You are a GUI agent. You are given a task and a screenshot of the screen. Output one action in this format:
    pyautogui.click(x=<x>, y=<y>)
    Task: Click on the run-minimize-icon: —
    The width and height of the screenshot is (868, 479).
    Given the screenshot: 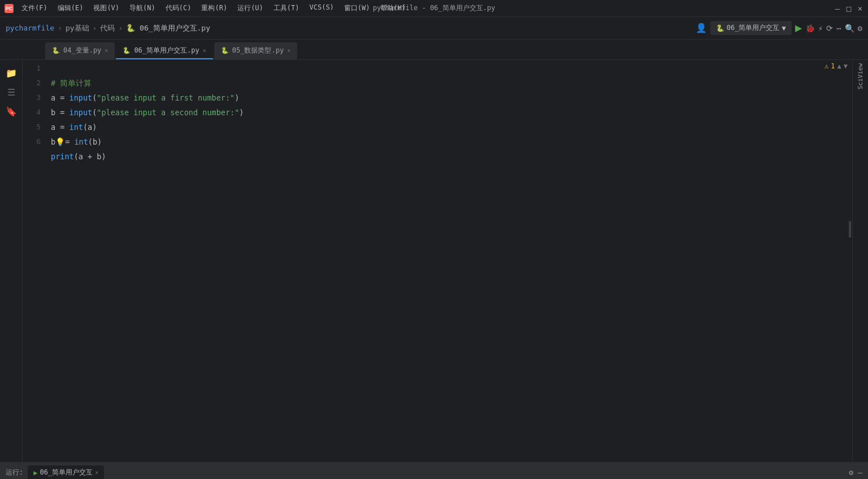 What is the action you would take?
    pyautogui.click(x=860, y=472)
    